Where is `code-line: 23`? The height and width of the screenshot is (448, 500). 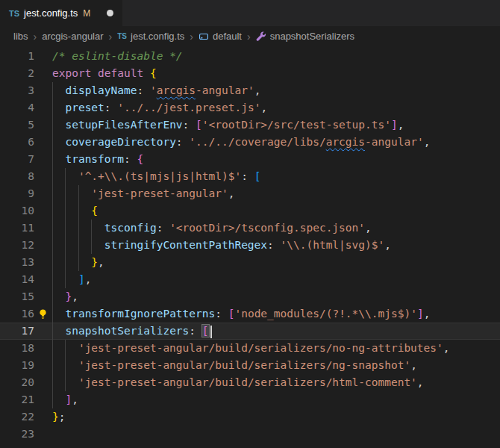 code-line: 23 is located at coordinates (250, 435).